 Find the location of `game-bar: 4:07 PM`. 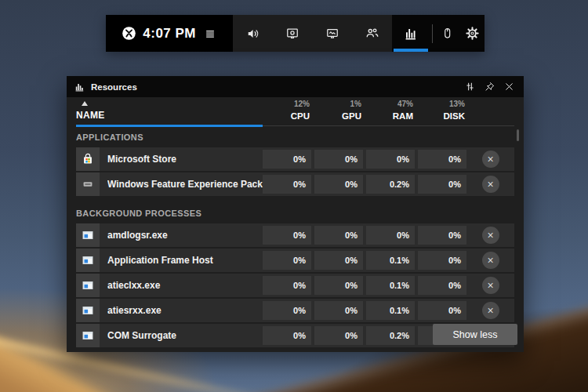

game-bar: 4:07 PM is located at coordinates (295, 33).